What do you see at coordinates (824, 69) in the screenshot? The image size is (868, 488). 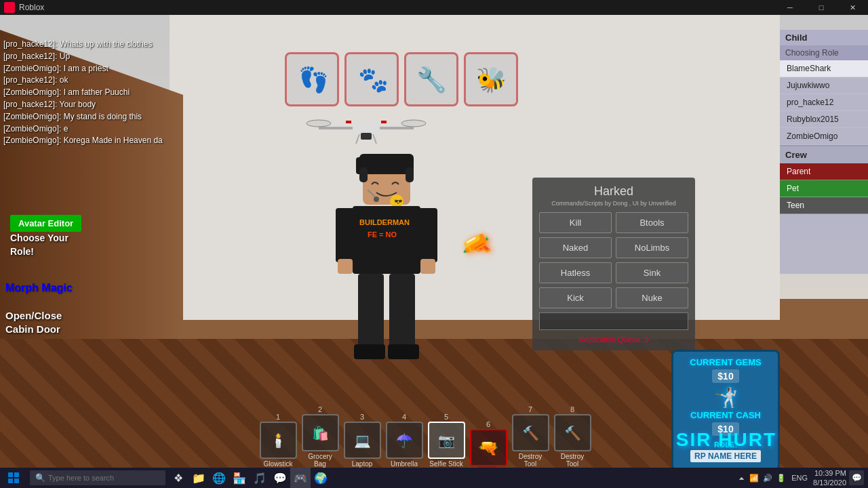 I see `player-blameshark: BlameShark` at bounding box center [824, 69].